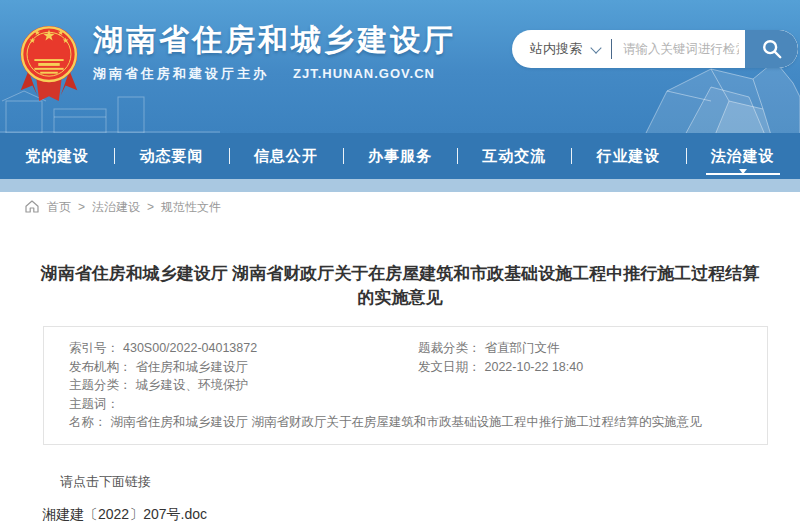 The width and height of the screenshot is (800, 521). I want to click on meta-row-keywords: 主题词：, so click(418, 404).